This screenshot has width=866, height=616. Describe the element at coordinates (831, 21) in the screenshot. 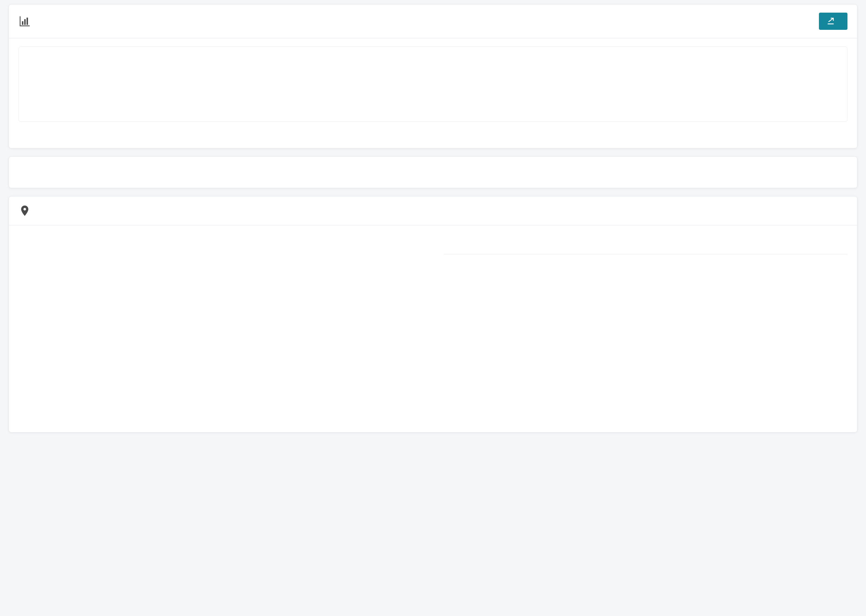

I see `export-icon` at that location.